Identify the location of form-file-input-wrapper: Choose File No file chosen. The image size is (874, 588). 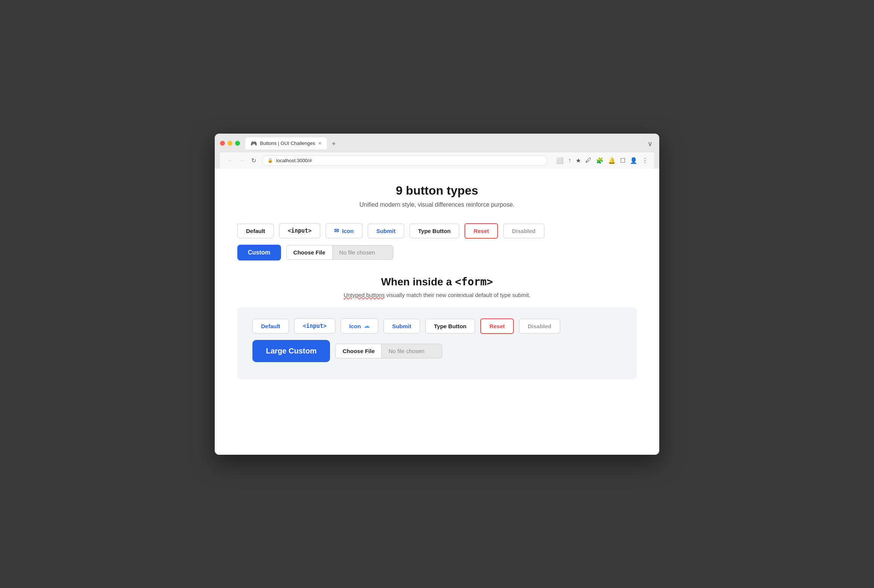
(389, 351).